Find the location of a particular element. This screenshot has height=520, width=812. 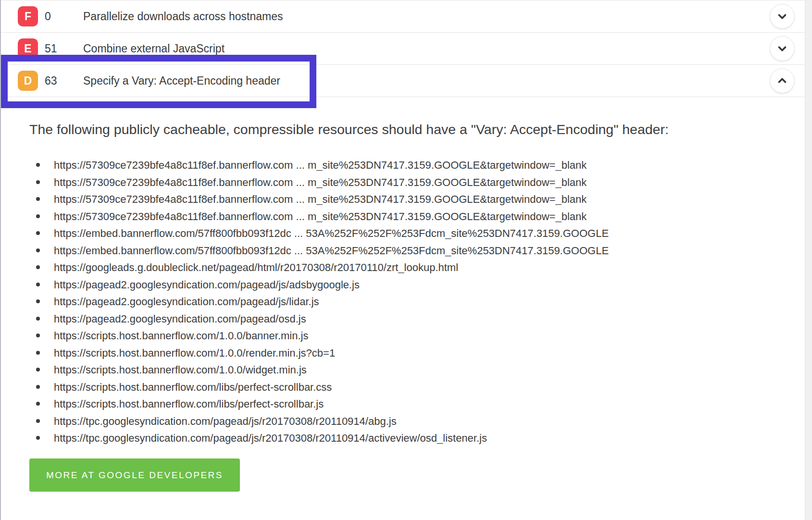

page-left-border is located at coordinates (0, 260).